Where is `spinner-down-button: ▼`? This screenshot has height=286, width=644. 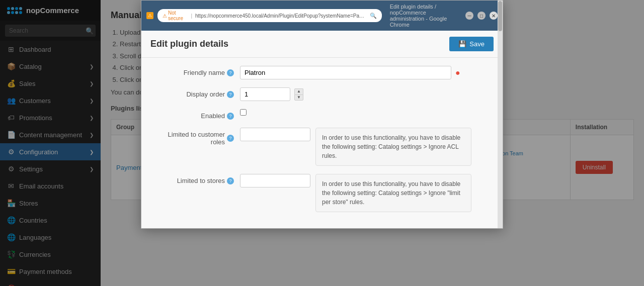 spinner-down-button: ▼ is located at coordinates (299, 98).